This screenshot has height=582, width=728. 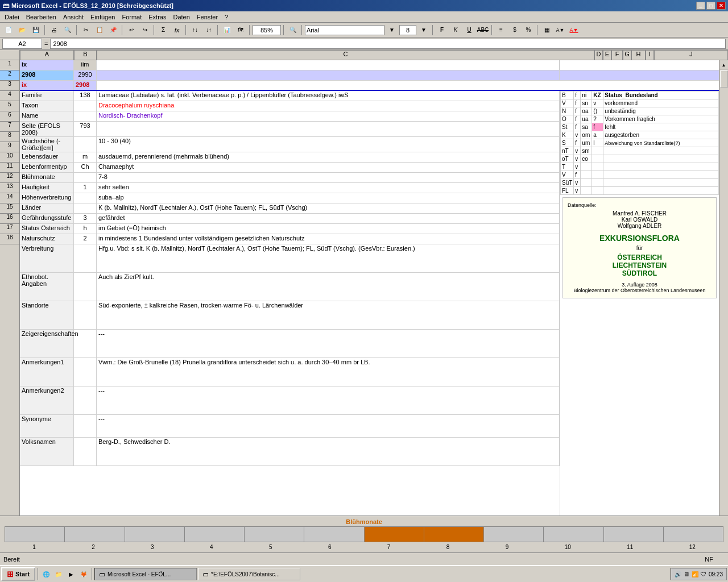 What do you see at coordinates (85, 55) in the screenshot?
I see `col-b-header: B` at bounding box center [85, 55].